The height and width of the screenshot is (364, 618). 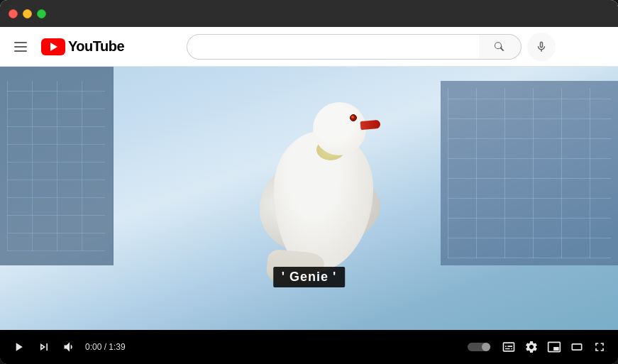 What do you see at coordinates (600, 347) in the screenshot?
I see `fullscreen-button` at bounding box center [600, 347].